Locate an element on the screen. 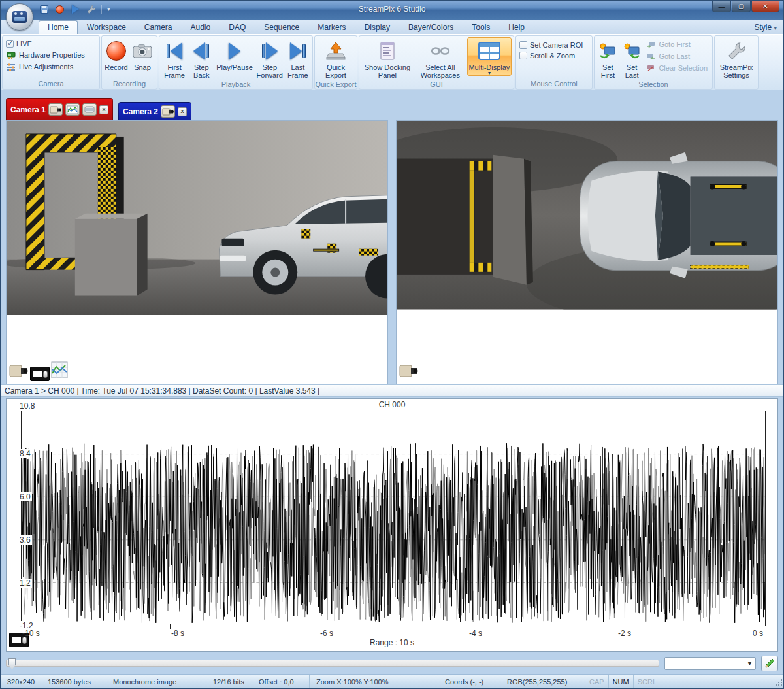 This screenshot has height=689, width=784. hardware-properties-button: Hardware Properties is located at coordinates (46, 55).